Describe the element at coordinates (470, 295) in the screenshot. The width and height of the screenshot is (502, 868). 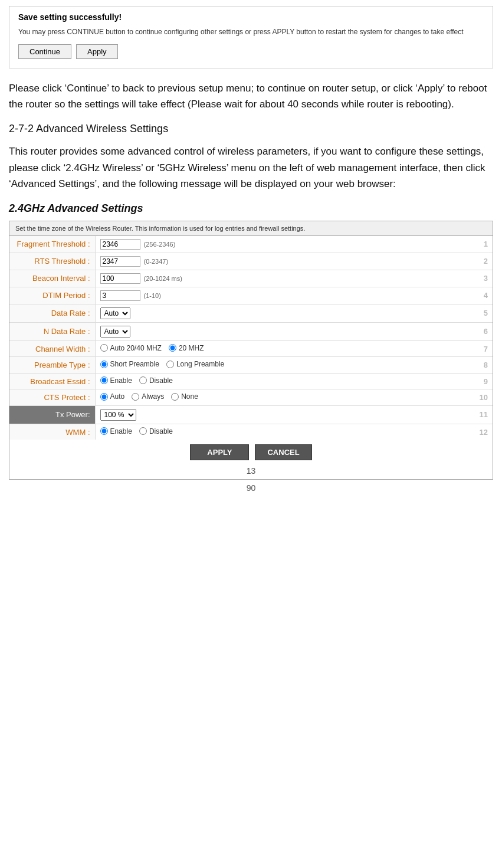
I see `row-number: 4` at that location.